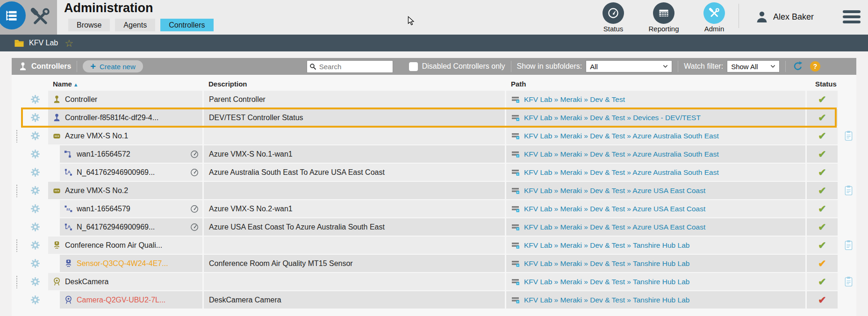 The height and width of the screenshot is (316, 868). I want to click on row-name: Azure VMX-S No.2, so click(96, 191).